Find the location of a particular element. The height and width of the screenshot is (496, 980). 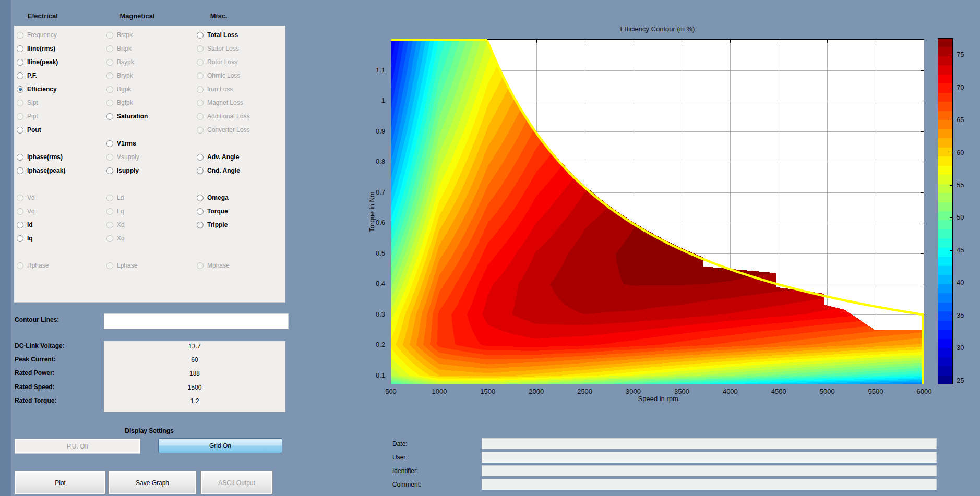

x-tick-4000: 4000 is located at coordinates (731, 391).